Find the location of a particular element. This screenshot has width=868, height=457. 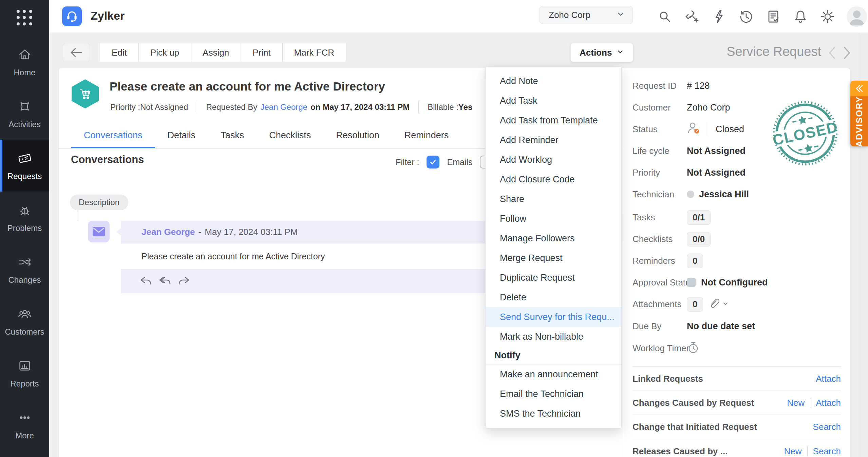

tab-reminders: Reminders is located at coordinates (427, 136).